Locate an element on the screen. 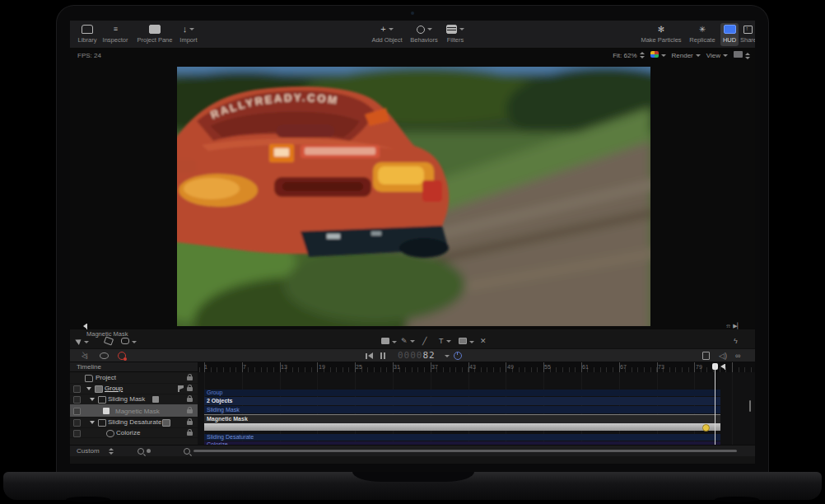 The height and width of the screenshot is (504, 825). transform-icon is located at coordinates (109, 341).